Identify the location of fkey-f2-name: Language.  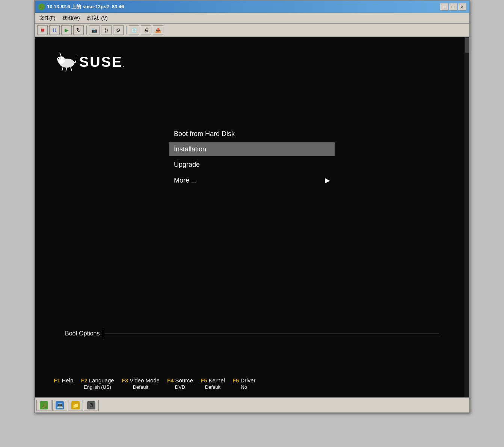
(101, 380).